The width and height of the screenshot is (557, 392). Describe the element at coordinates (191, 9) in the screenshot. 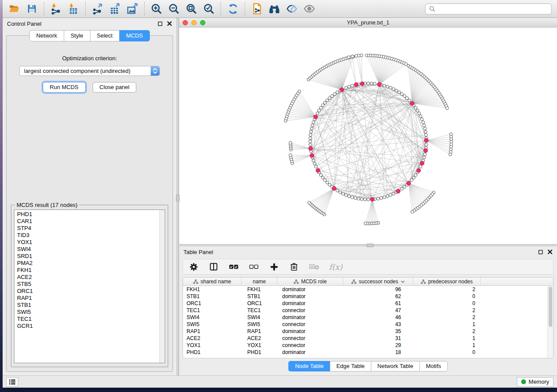

I see `zoom-fit-button` at that location.